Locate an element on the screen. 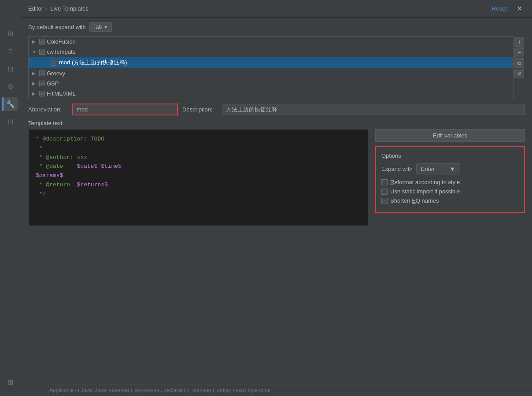 This screenshot has height=396, width=532. checkbox-cwtempate is located at coordinates (42, 52).